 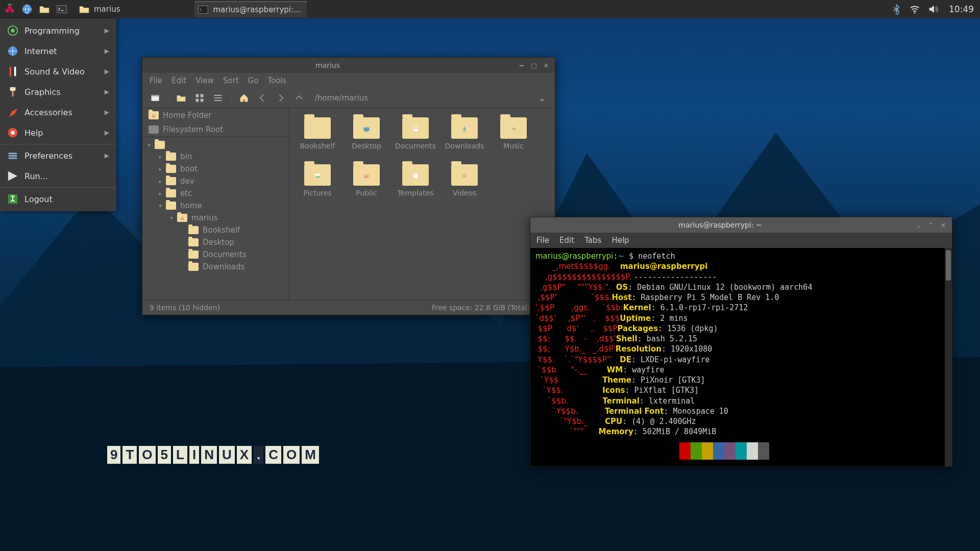 I want to click on folder-bookshelf: Bookshelf, so click(x=317, y=134).